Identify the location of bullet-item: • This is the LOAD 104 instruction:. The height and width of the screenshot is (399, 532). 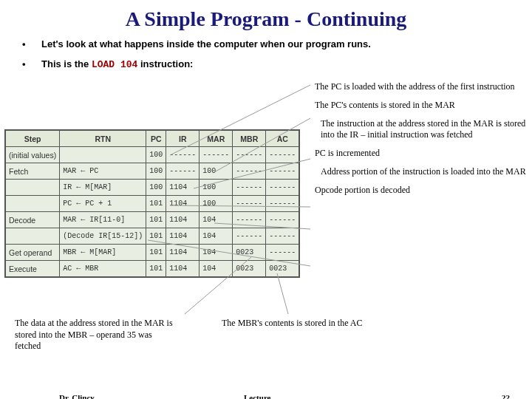
(266, 64).